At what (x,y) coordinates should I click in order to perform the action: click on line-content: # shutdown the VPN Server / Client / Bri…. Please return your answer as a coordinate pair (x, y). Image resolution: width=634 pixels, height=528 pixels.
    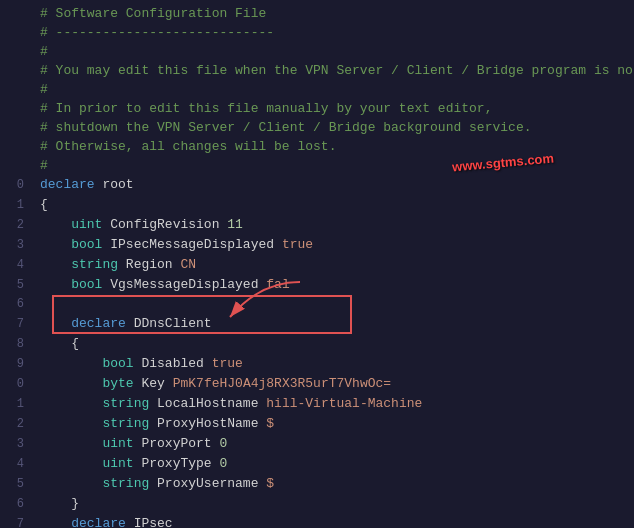
    Looking at the image, I should click on (333, 128).